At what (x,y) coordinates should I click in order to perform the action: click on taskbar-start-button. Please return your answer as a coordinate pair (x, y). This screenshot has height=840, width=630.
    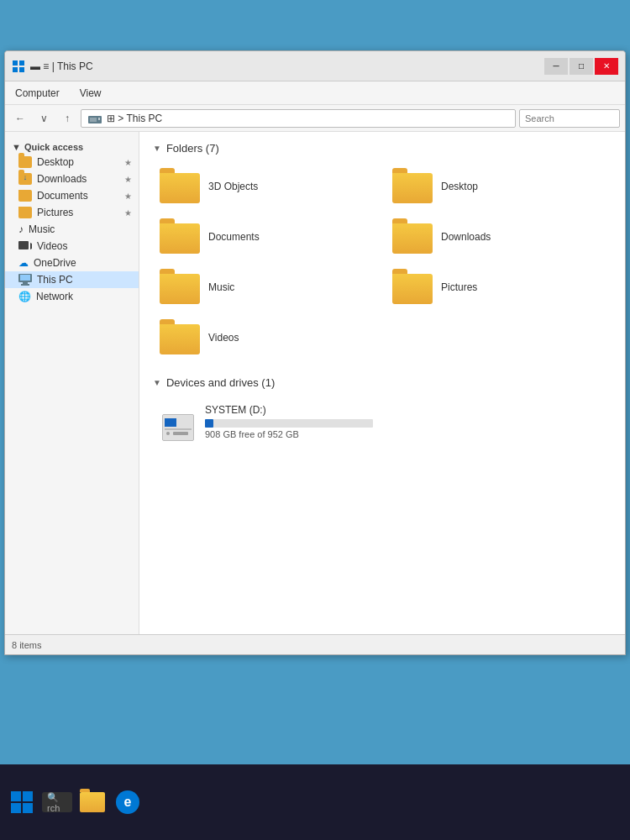
    Looking at the image, I should click on (22, 802).